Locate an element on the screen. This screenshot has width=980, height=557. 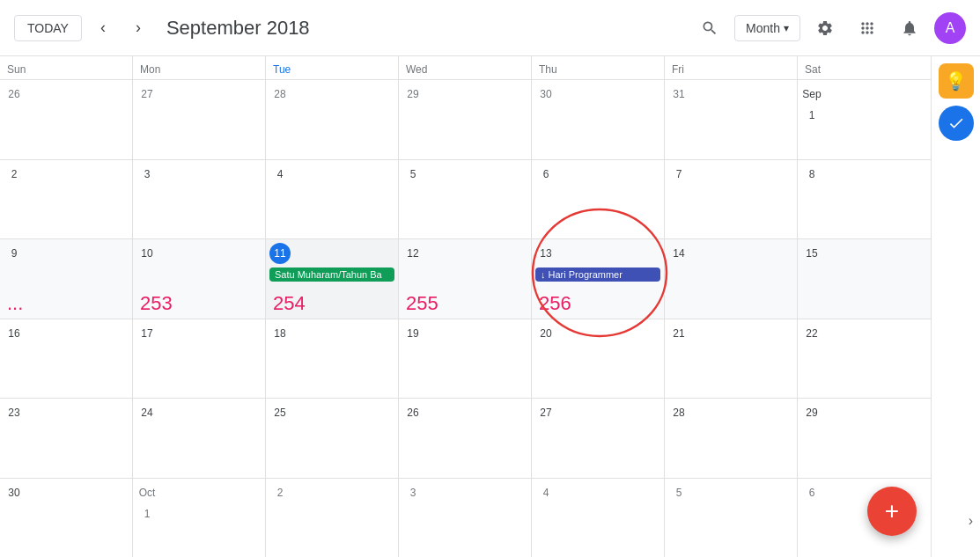
day-sep11: 11 Satu Muharam/Tahun Ba 254 is located at coordinates (333, 279).